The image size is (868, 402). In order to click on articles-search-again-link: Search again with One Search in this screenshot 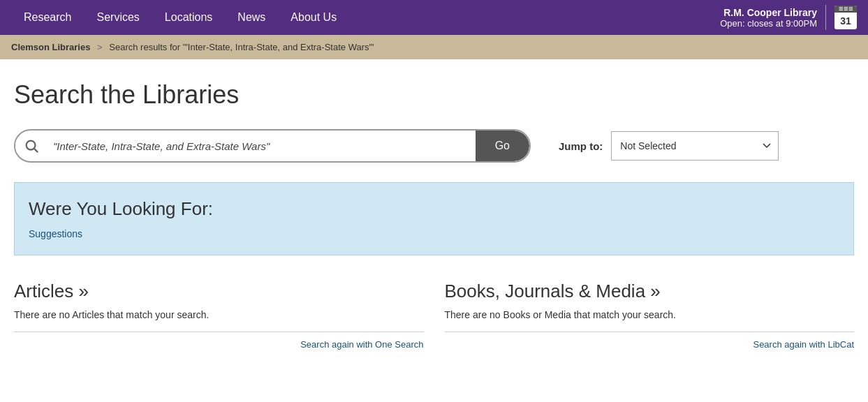, I will do `click(362, 345)`.